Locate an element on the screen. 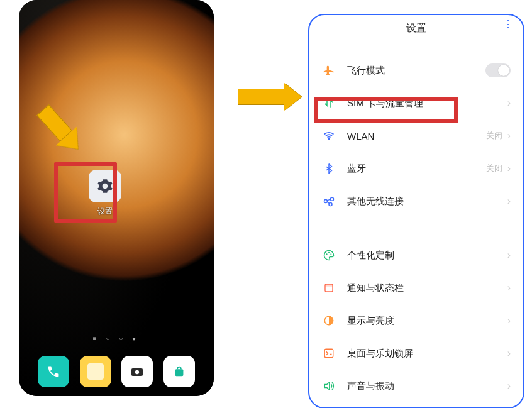  more-icon: ⋮ is located at coordinates (508, 25).